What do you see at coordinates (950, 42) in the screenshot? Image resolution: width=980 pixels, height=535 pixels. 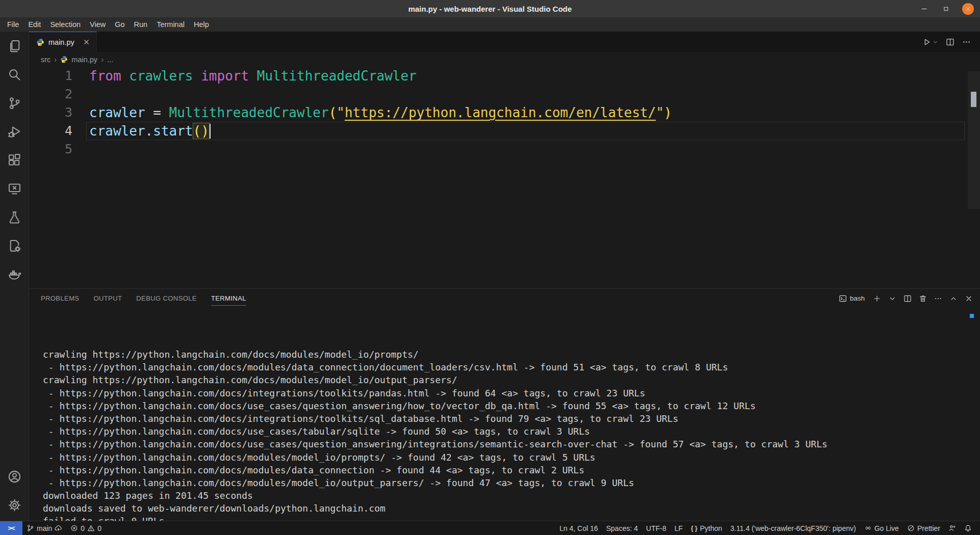 I see `split-editor-button` at bounding box center [950, 42].